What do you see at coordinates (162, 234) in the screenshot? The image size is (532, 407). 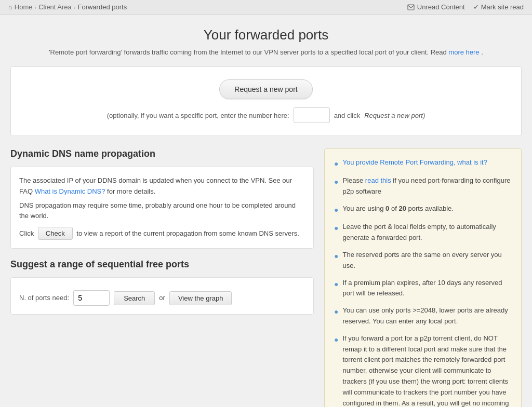 I see `ddns-check-row: Click Check to view a report of the curr…` at bounding box center [162, 234].